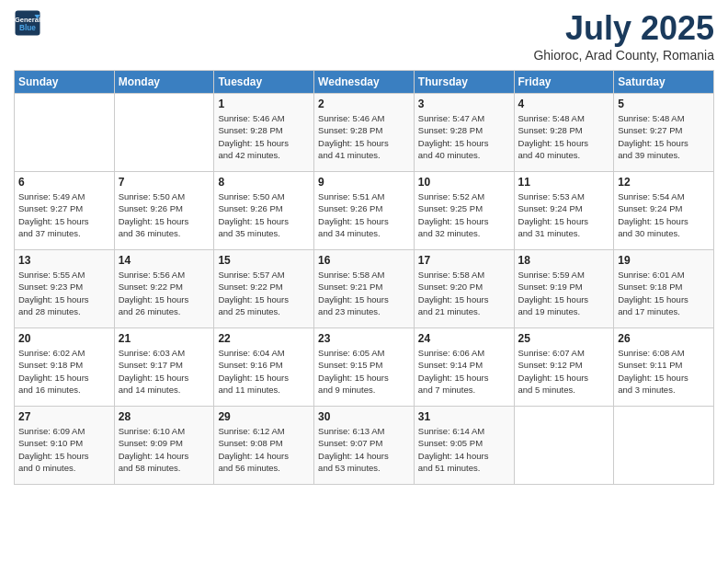 The height and width of the screenshot is (563, 728). Describe the element at coordinates (265, 368) in the screenshot. I see `calendar-cell: 22Sunrise: 6:04 AM Sunset: 9:16 PM Dayli…` at that location.